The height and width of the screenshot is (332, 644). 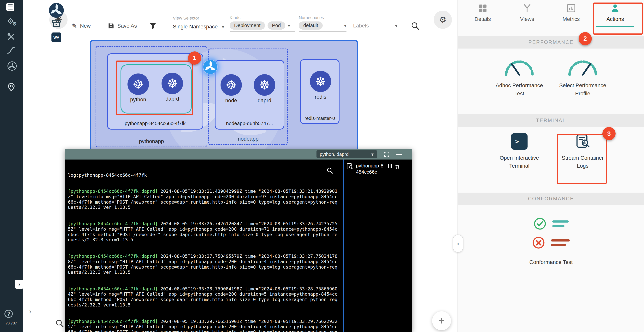 What do you see at coordinates (551, 243) in the screenshot?
I see `conformance-fail-row` at bounding box center [551, 243].